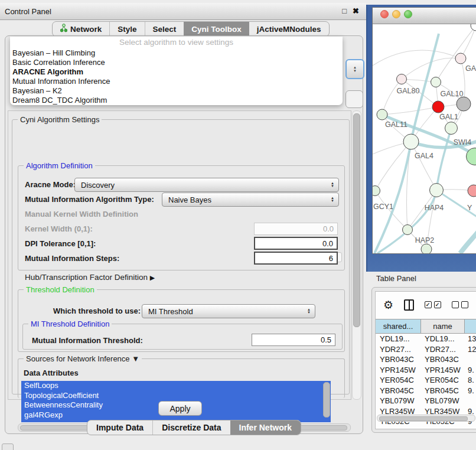 The width and height of the screenshot is (476, 450). Describe the element at coordinates (176, 386) in the screenshot. I see `attribute-item-selfloops: SelfLoops` at that location.